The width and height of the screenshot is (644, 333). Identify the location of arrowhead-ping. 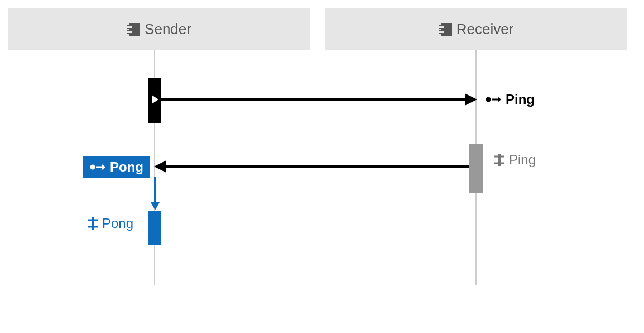
(471, 99).